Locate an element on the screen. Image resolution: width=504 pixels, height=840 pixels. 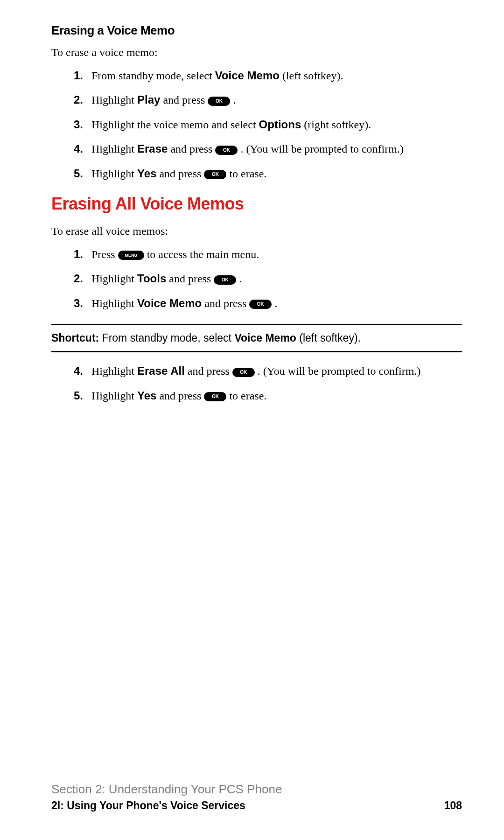
intro-text-2: To erase all voice memos: is located at coordinates (257, 231).